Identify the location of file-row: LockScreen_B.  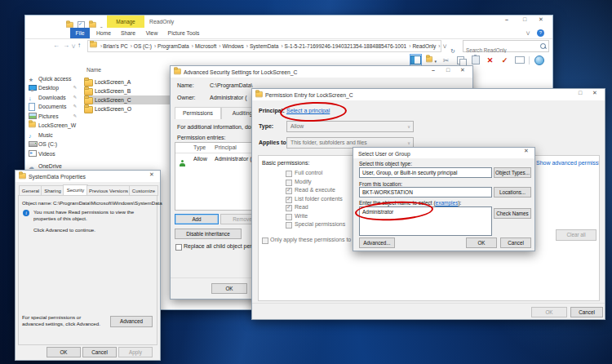
(129, 91).